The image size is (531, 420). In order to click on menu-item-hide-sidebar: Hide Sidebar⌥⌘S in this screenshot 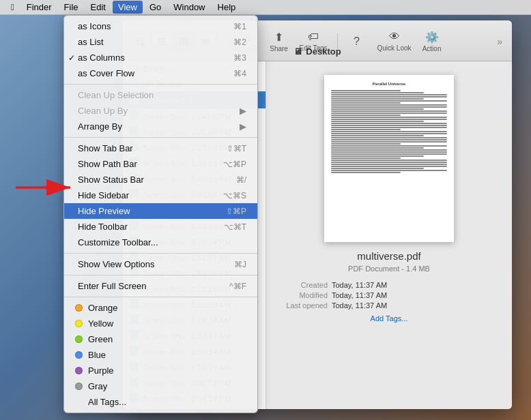, I will do `click(161, 195)`.